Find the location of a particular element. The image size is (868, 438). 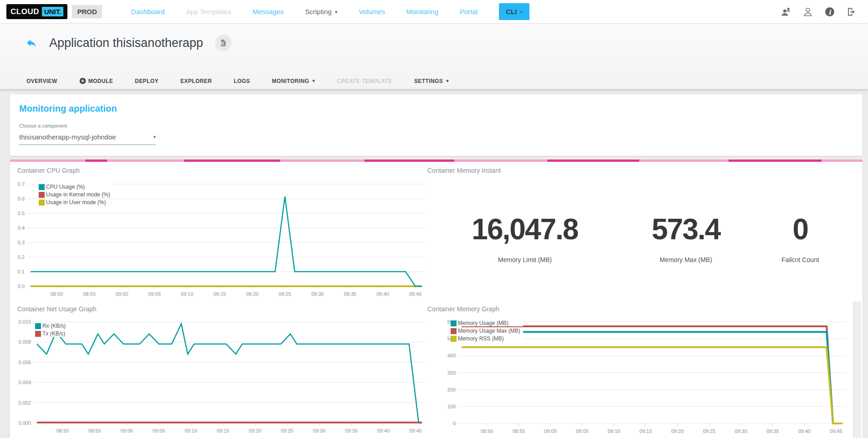

y-tick-label: 0.4 is located at coordinates (21, 228).